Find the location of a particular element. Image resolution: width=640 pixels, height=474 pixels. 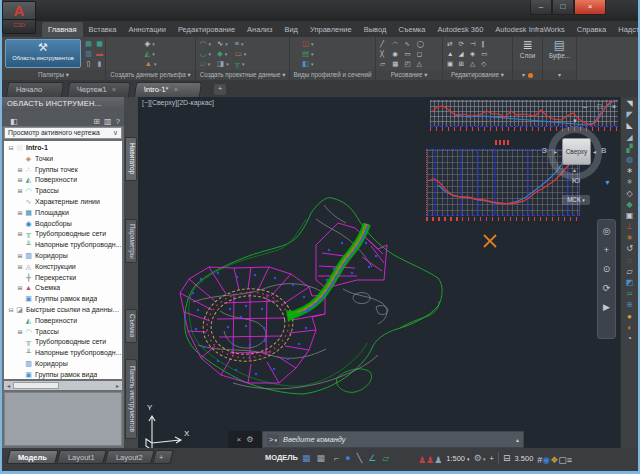

toolbar-tool-icon: ◔ is located at coordinates (630, 339).